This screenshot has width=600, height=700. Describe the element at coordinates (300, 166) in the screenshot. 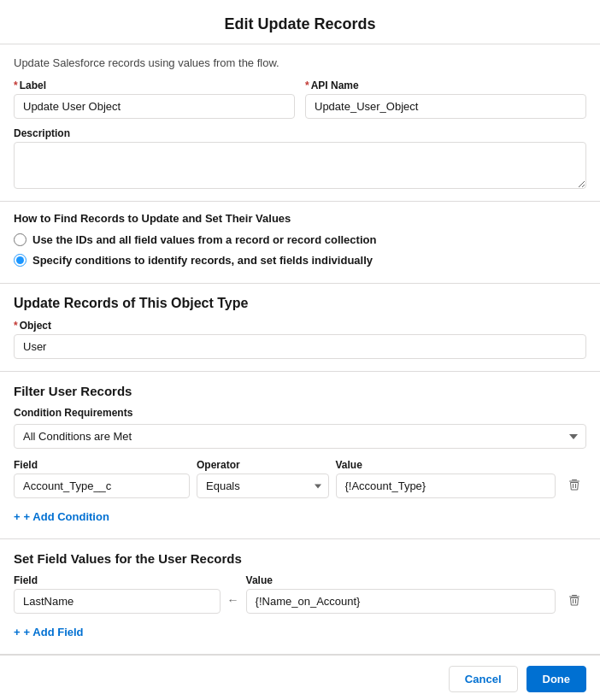

I see `description-input` at that location.